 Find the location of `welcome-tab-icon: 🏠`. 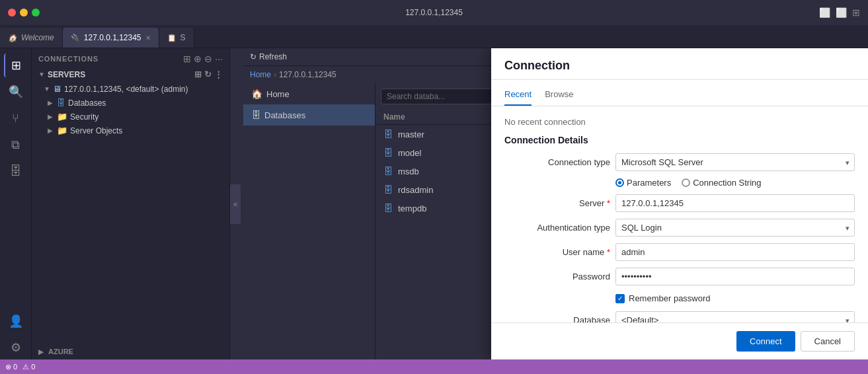

welcome-tab-icon: 🏠 is located at coordinates (13, 38).